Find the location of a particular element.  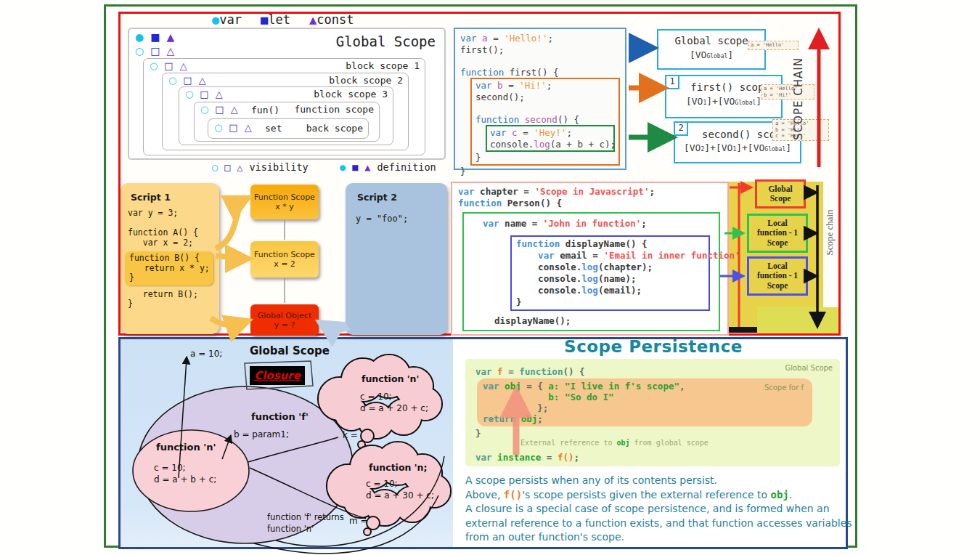

a-note: a = 10; is located at coordinates (206, 354).